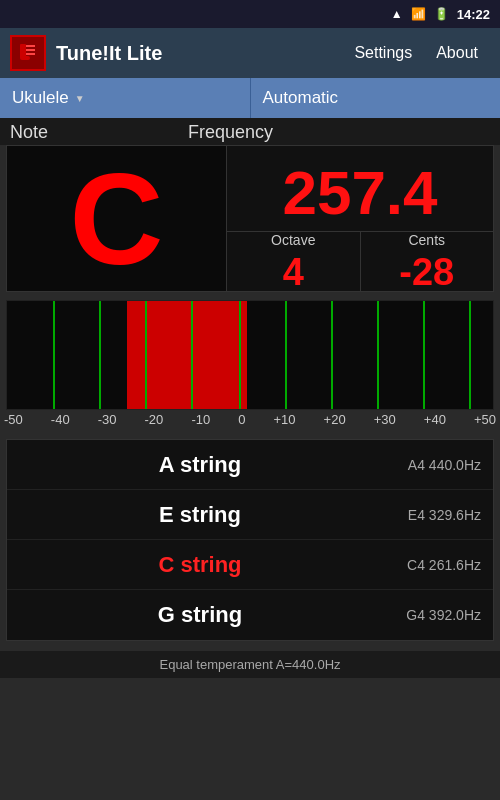 This screenshot has height=800, width=500. I want to click on status-bar: ▲ 📶 🔋 14:22, so click(250, 14).